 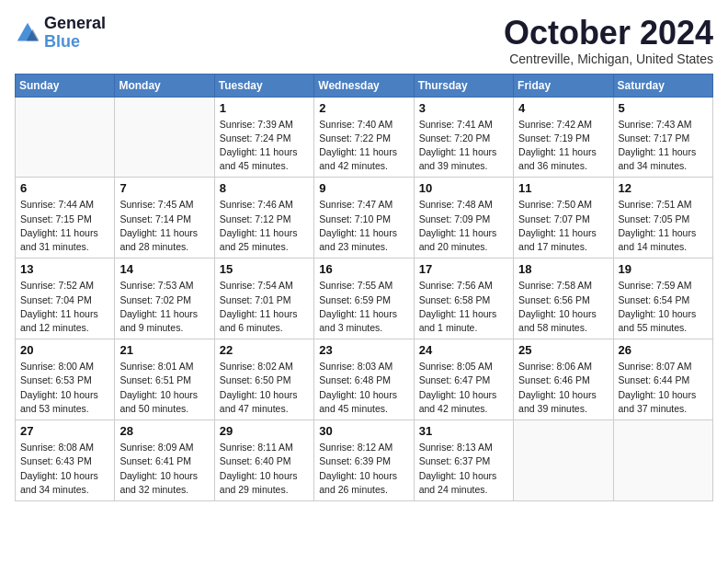 What do you see at coordinates (364, 469) in the screenshot?
I see `day-info: Sunrise: 8:12 AMSunset: 6:39 PMDaylight:…` at bounding box center [364, 469].